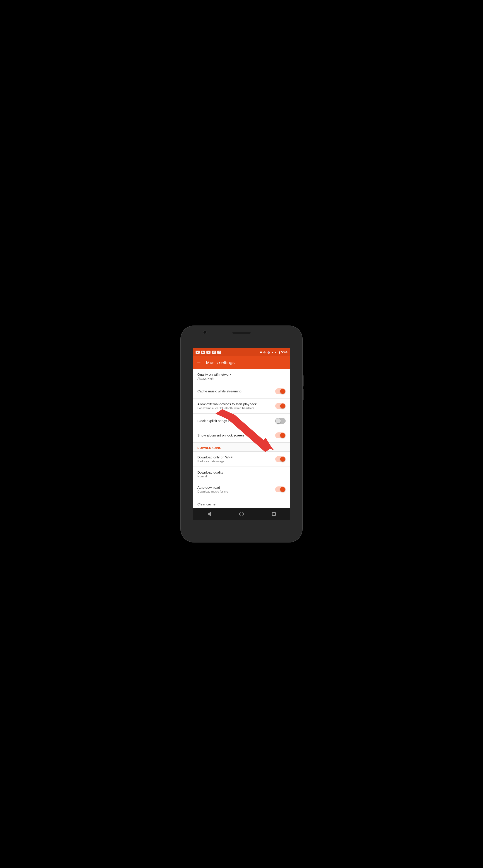 The image size is (483, 868). I want to click on battery-icon: ▮, so click(279, 352).